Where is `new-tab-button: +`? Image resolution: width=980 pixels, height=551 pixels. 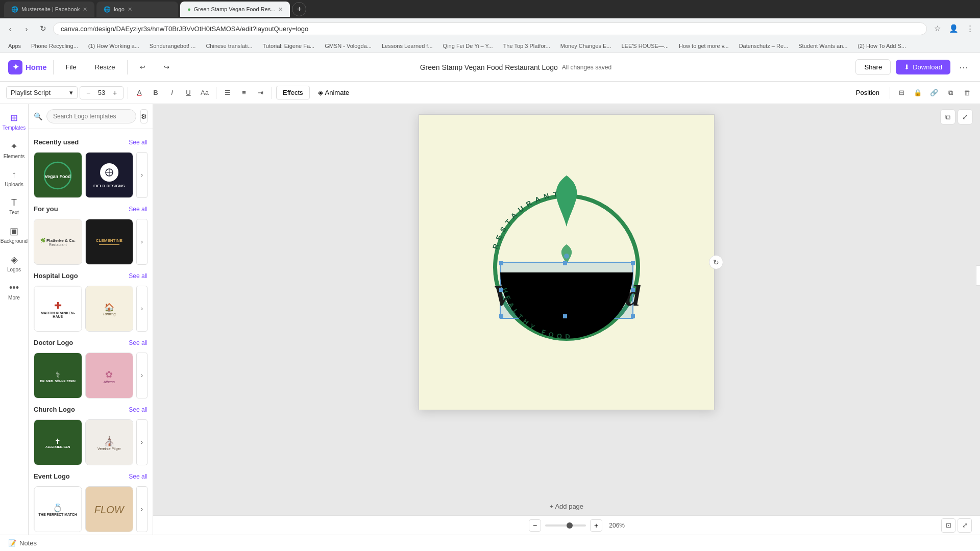
new-tab-button: + is located at coordinates (299, 9).